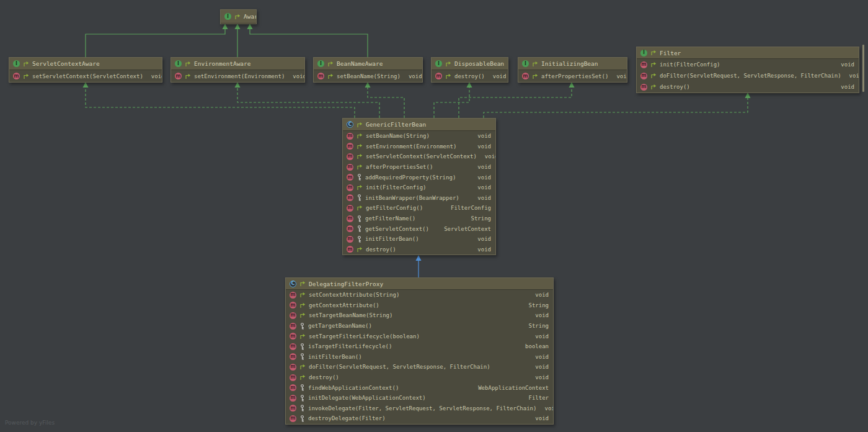 Image resolution: width=868 pixels, height=432 pixels. Describe the element at coordinates (220, 102) in the screenshot. I see `realization-edge-GenericFilterBean-to-ServletContextAware` at that location.